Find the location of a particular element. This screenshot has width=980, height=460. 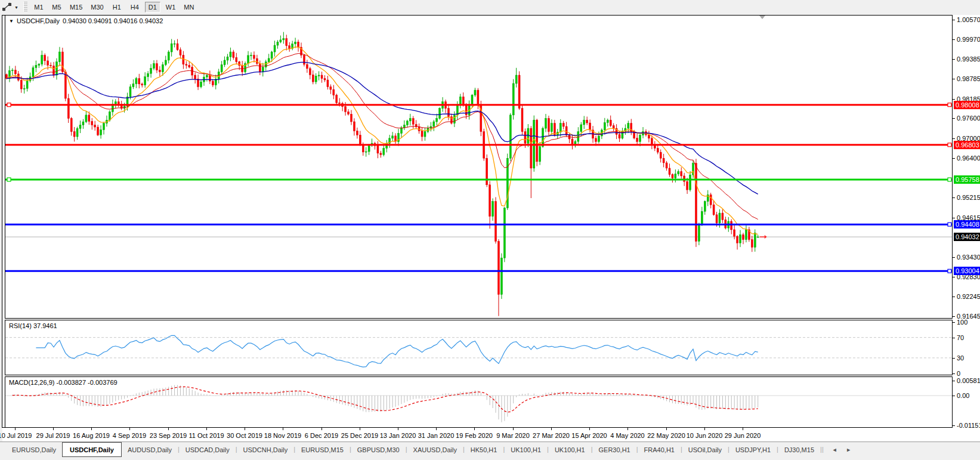

price-tick-label: 0.97600 is located at coordinates (969, 118).